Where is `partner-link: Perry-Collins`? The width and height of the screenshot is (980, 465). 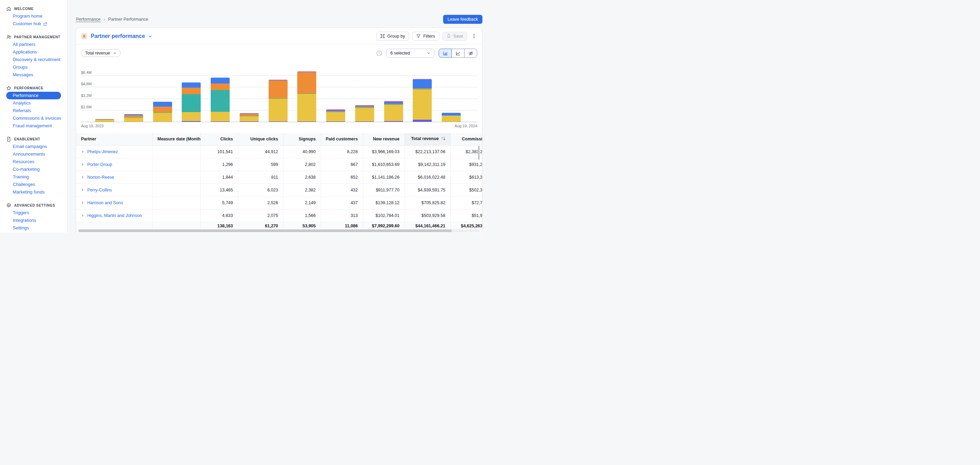 partner-link: Perry-Collins is located at coordinates (100, 190).